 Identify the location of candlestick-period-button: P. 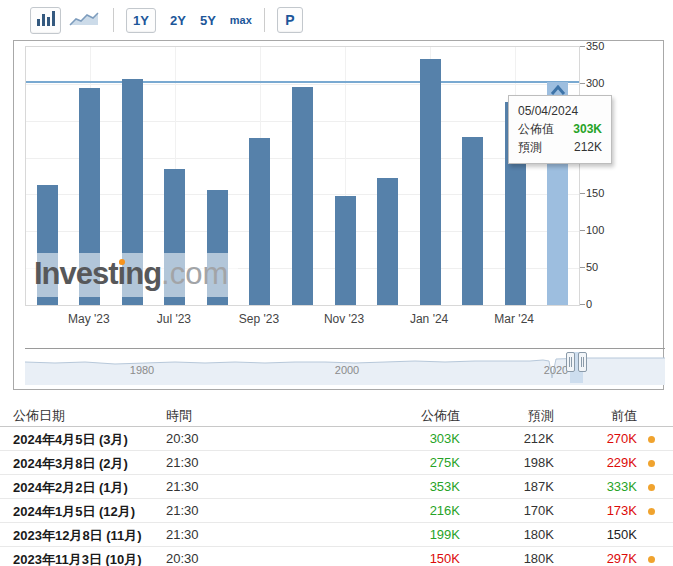
(290, 20).